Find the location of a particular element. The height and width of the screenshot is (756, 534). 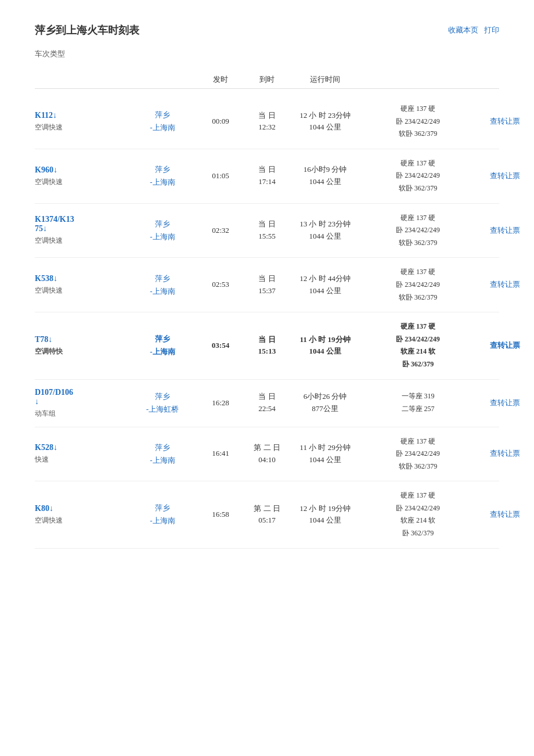

train-arrive-cell: 当 日12:32 is located at coordinates (267, 122).